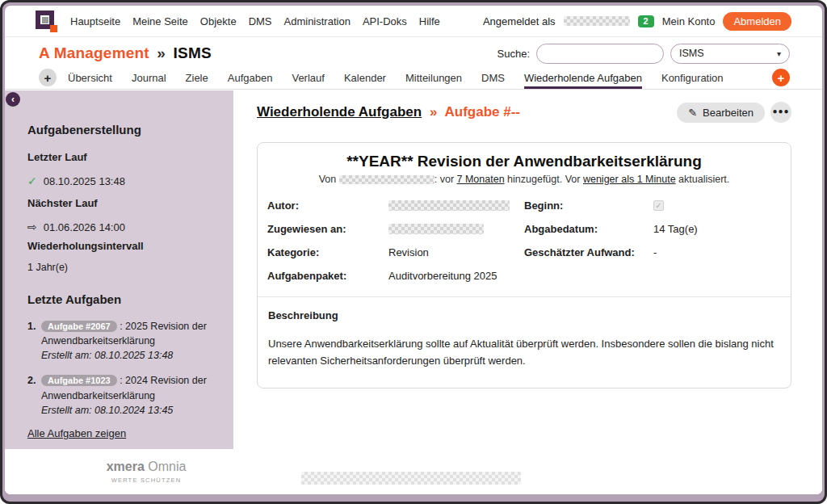  Describe the element at coordinates (646, 21) in the screenshot. I see `notification-count-badge: 2` at that location.